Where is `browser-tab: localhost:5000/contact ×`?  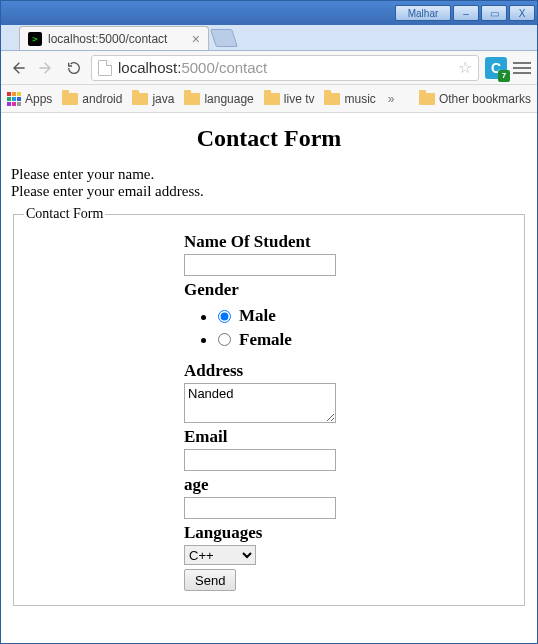 browser-tab: localhost:5000/contact × is located at coordinates (114, 38).